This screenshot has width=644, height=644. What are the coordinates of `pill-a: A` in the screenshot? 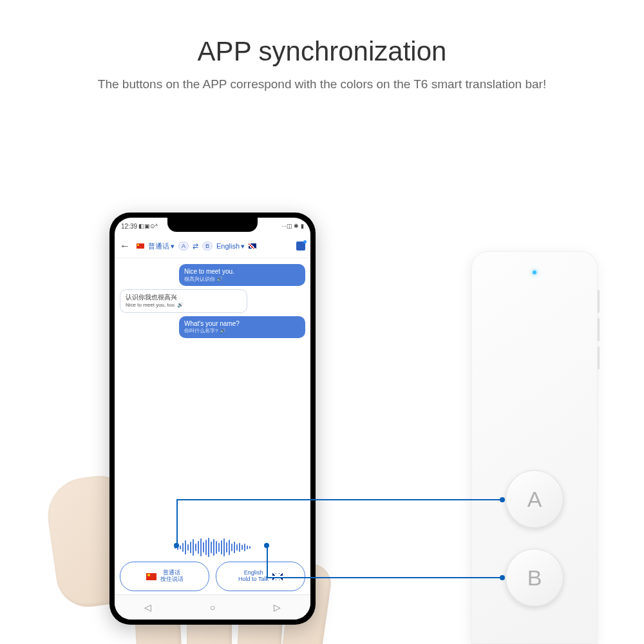 It's located at (184, 246).